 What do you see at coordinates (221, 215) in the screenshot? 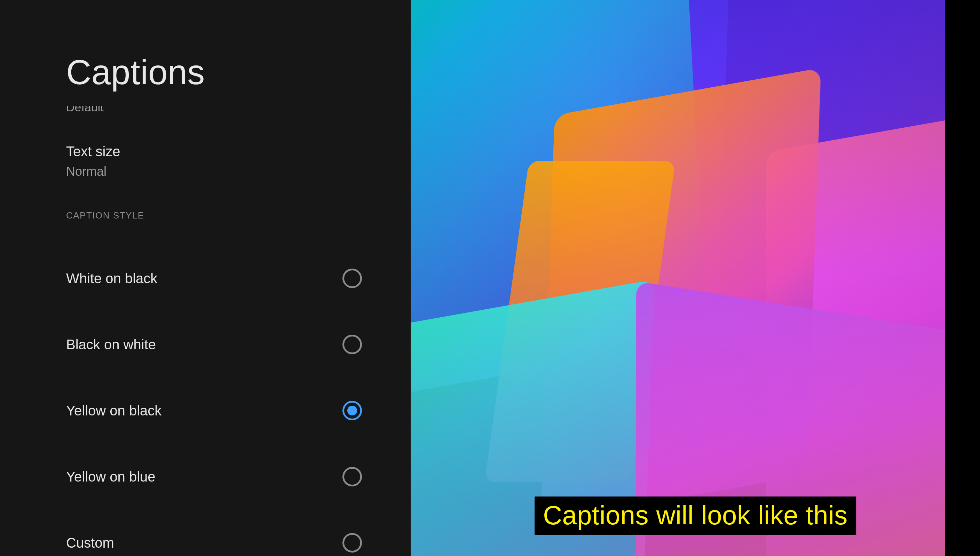
I see `section-header-caption-style: CAPTION STYLE` at bounding box center [221, 215].